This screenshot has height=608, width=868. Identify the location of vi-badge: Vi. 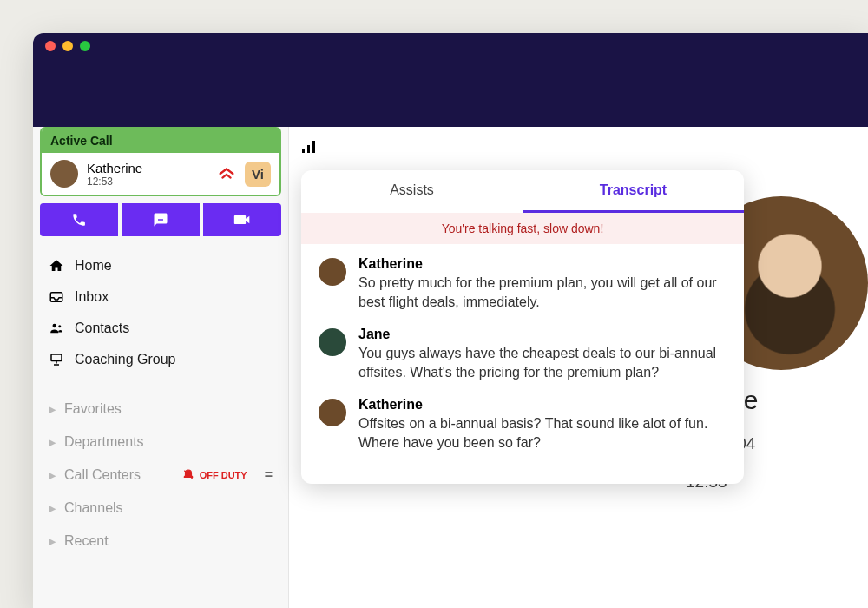
(258, 174).